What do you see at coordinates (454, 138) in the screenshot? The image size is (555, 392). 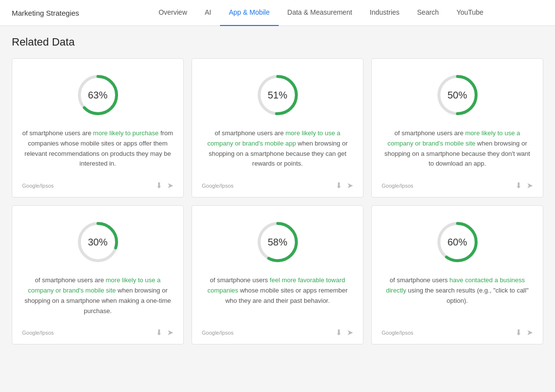 I see `card-highlight-2: more likely to use a company or brand's …` at bounding box center [454, 138].